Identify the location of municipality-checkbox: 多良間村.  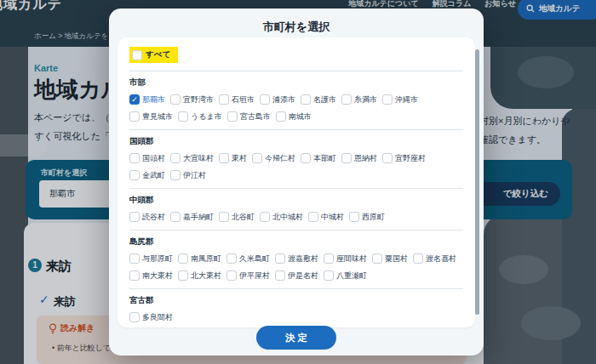
(152, 318).